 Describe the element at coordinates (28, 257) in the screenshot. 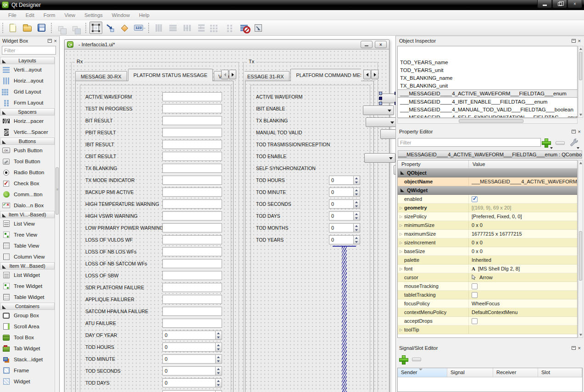

I see `widget-item-column-view: Column View` at that location.